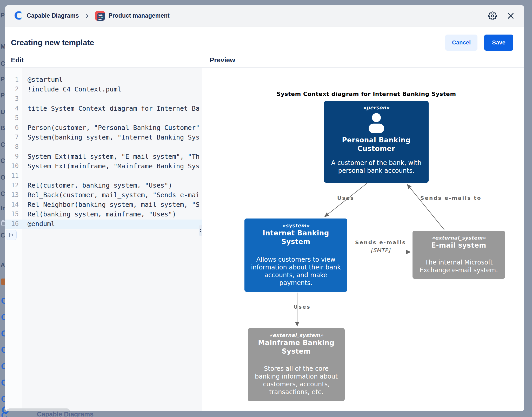 The image size is (532, 417). I want to click on code-line: Rel_Neighbor(banking_system, mail_system…, so click(115, 205).